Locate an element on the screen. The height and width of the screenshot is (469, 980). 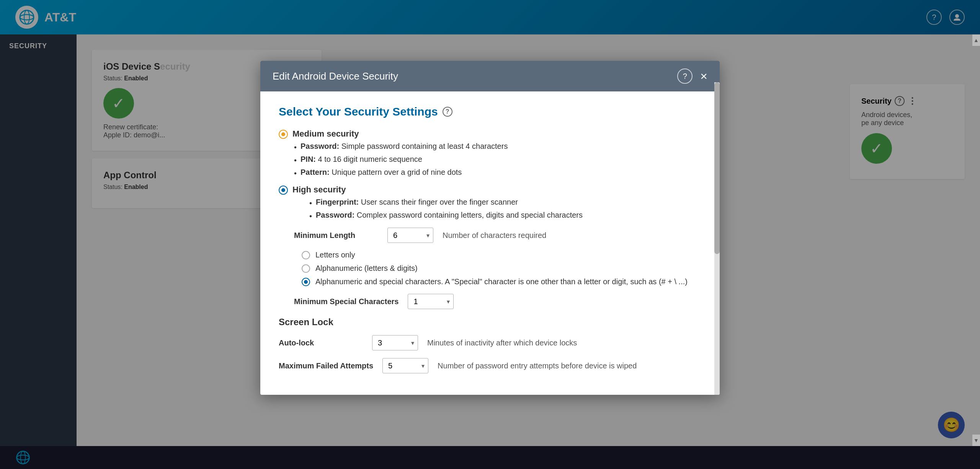
max-failed-select: 3 4 5 6 7 8 10 is located at coordinates (405, 366).